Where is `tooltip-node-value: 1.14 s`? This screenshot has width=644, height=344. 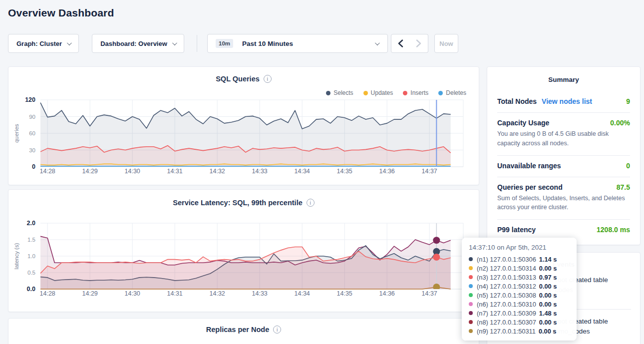 tooltip-node-value: 1.14 s is located at coordinates (548, 260).